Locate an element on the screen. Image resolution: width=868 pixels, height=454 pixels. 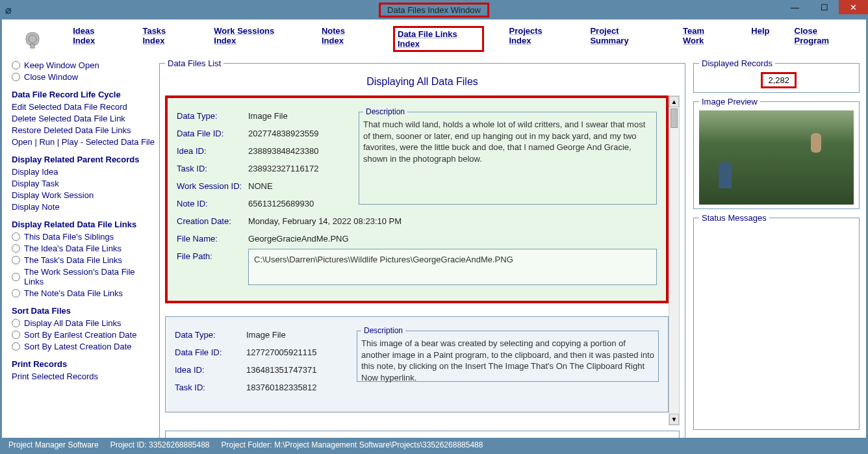
link-display-idea: Display Idea is located at coordinates (84, 171).